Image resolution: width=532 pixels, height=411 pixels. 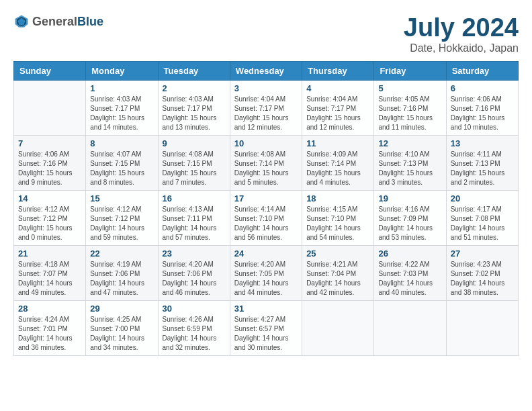 I want to click on header-monday: Monday, so click(x=122, y=71).